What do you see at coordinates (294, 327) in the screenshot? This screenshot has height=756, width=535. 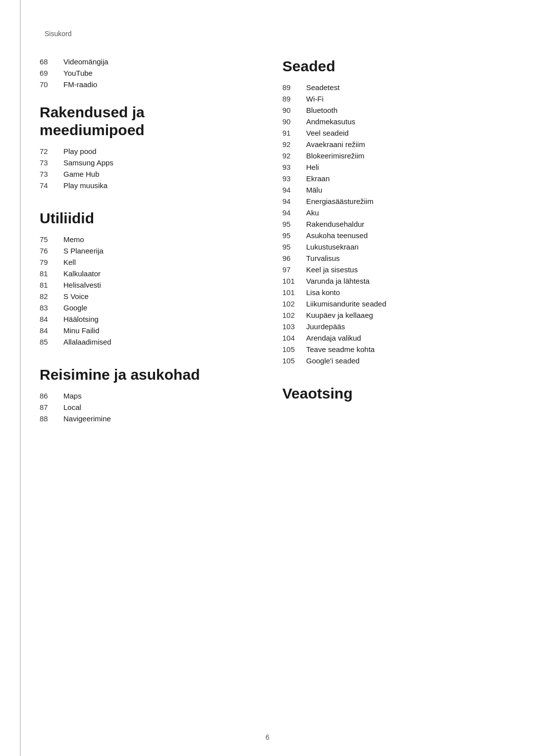 I see `toc-number: 103` at bounding box center [294, 327].